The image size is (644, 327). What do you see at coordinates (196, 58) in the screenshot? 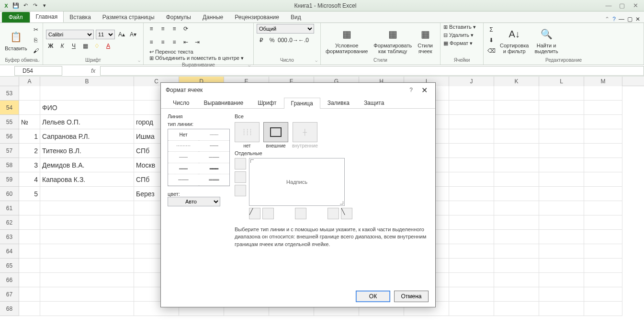
I see `merge-center-button: ⊞ Объединить и поместить в центре ▾` at bounding box center [196, 58].